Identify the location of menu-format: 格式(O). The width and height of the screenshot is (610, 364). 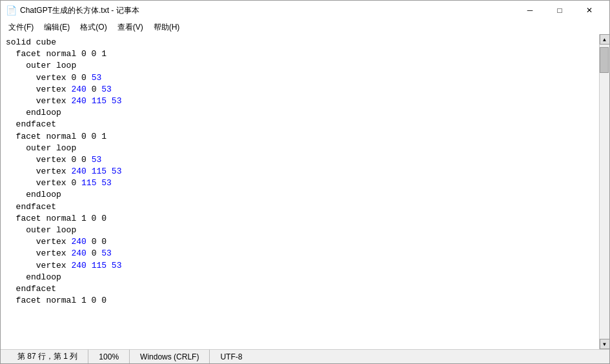
(93, 27).